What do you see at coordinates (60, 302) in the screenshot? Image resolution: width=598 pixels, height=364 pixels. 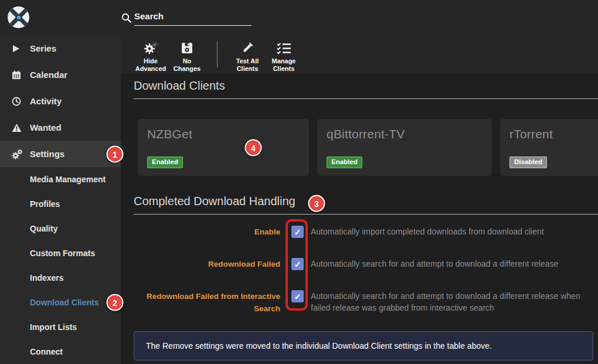 I see `sidebar-subitem-download-clients: Download Clients` at bounding box center [60, 302].